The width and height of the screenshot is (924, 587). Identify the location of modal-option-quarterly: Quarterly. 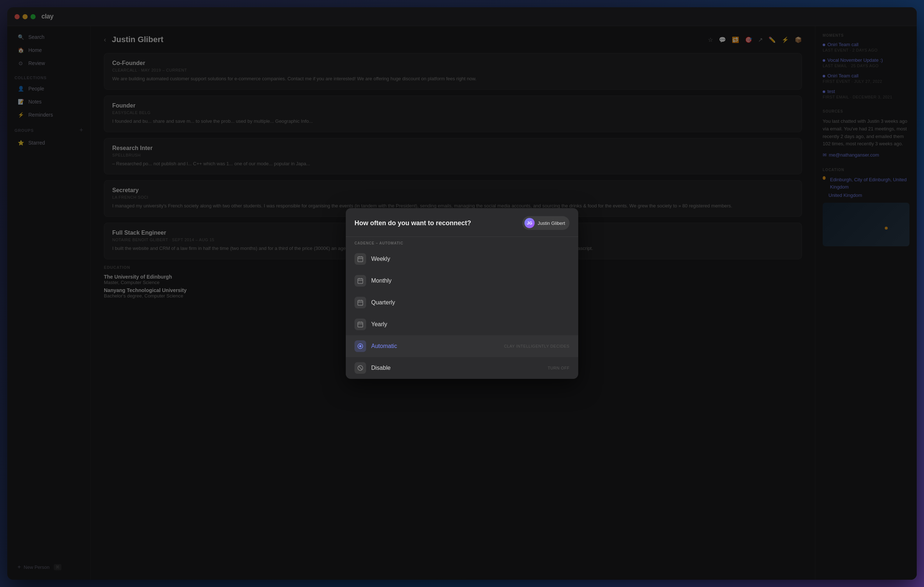
(462, 302).